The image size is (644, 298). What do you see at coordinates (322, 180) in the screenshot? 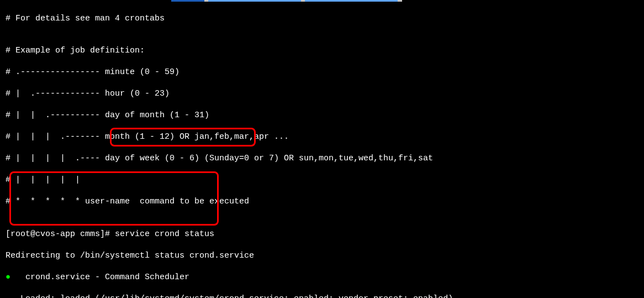
I see `crontab-text: # | | | | |` at bounding box center [322, 180].